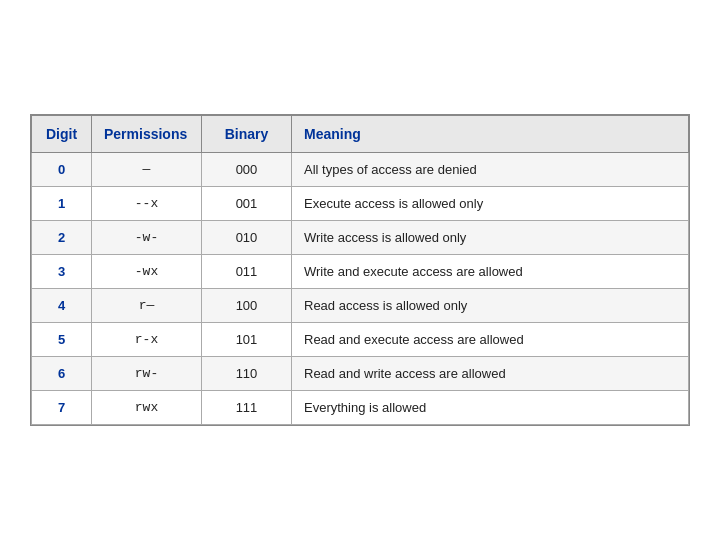 The width and height of the screenshot is (720, 540). What do you see at coordinates (62, 170) in the screenshot?
I see `cell-digit: 0` at bounding box center [62, 170].